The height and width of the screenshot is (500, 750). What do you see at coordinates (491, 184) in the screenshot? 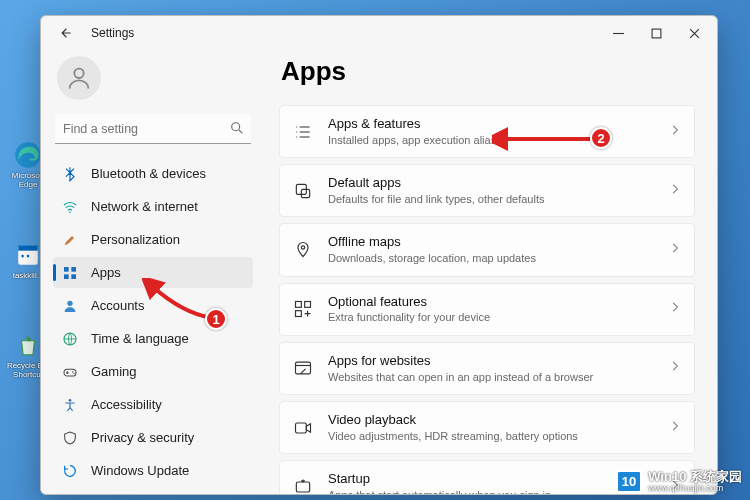
I see `card-title: Default apps` at bounding box center [491, 184].